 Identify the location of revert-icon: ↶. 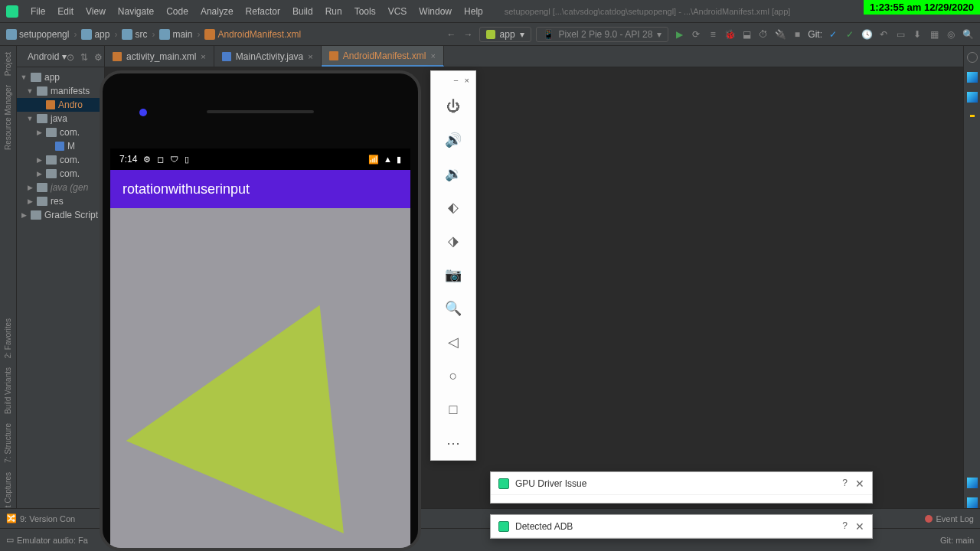
(884, 34).